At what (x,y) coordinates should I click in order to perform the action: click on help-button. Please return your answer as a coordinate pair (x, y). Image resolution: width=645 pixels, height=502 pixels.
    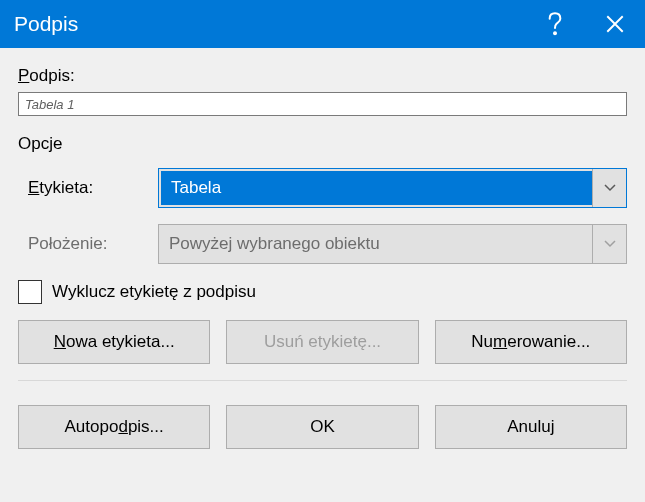
    Looking at the image, I should click on (555, 24).